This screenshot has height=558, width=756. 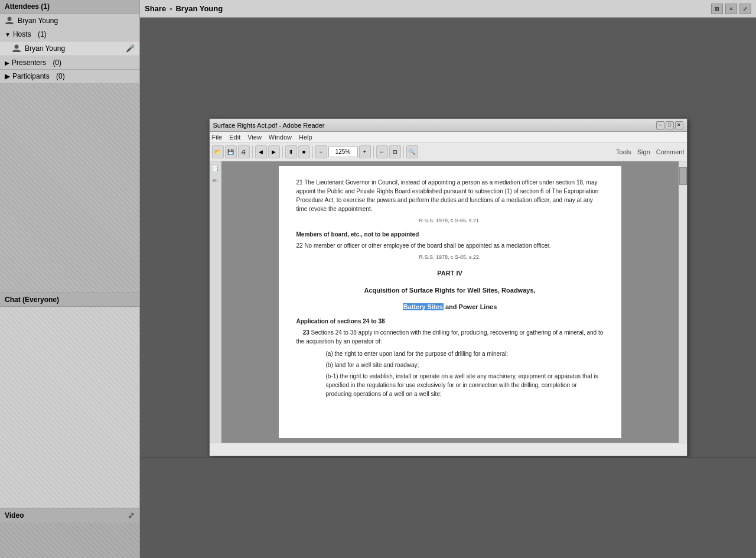 I want to click on pdf-sign-button: Sign, so click(x=644, y=152).